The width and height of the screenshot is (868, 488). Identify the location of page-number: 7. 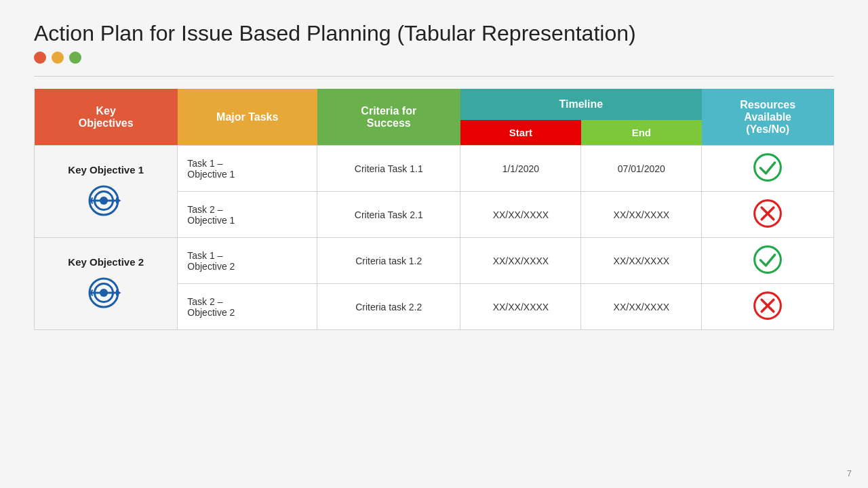
(849, 473).